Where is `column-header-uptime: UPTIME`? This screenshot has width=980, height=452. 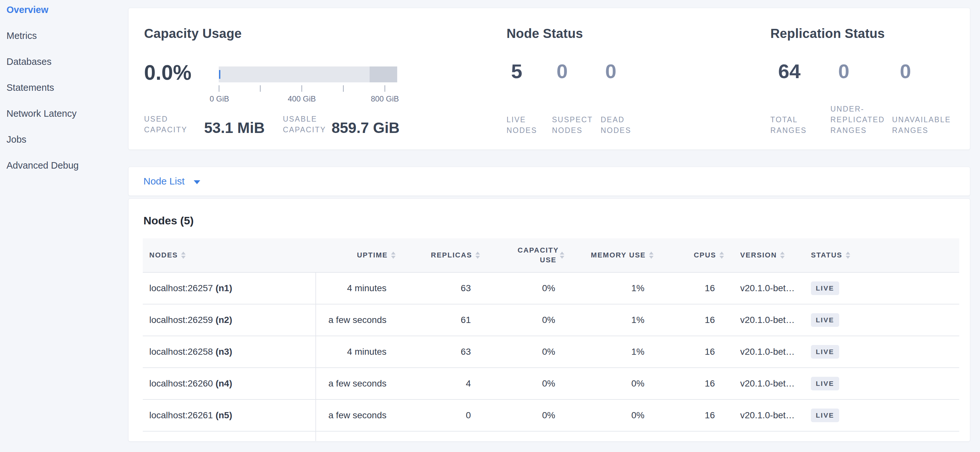 column-header-uptime: UPTIME is located at coordinates (356, 255).